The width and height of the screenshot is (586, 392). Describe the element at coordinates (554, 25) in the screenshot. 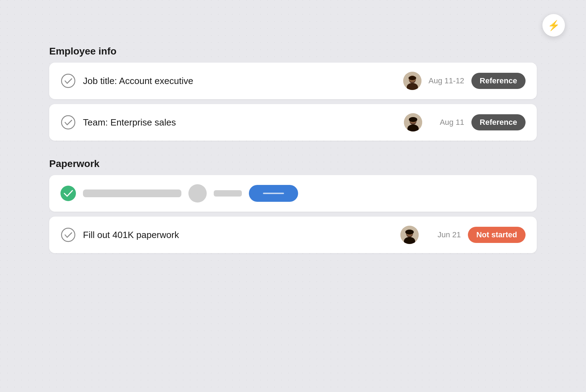

I see `flash-button: ⚡` at that location.